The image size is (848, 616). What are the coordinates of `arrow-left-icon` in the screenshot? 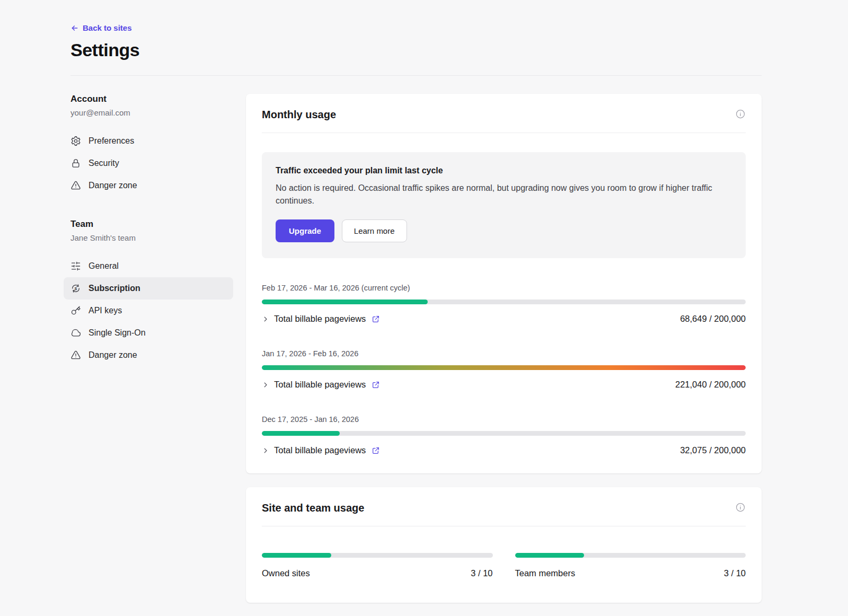 It's located at (75, 28).